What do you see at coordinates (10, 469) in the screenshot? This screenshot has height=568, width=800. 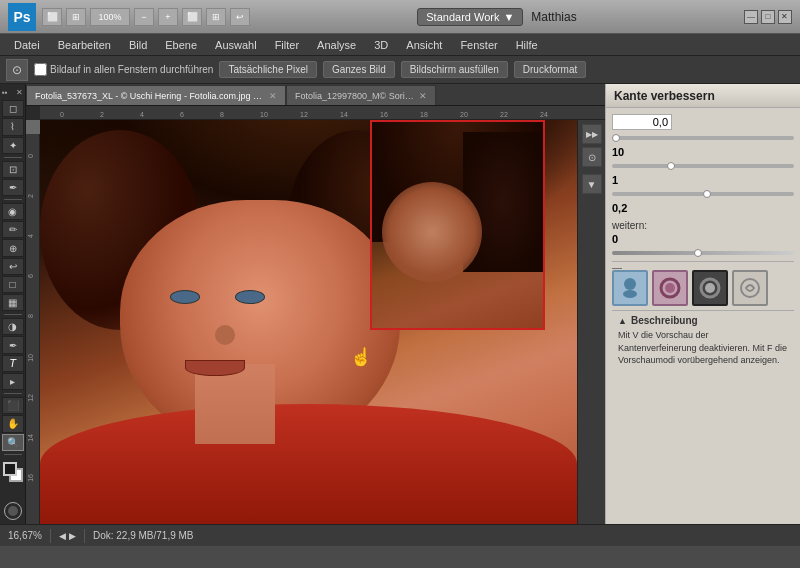 I see `foreground-color-swatch` at bounding box center [10, 469].